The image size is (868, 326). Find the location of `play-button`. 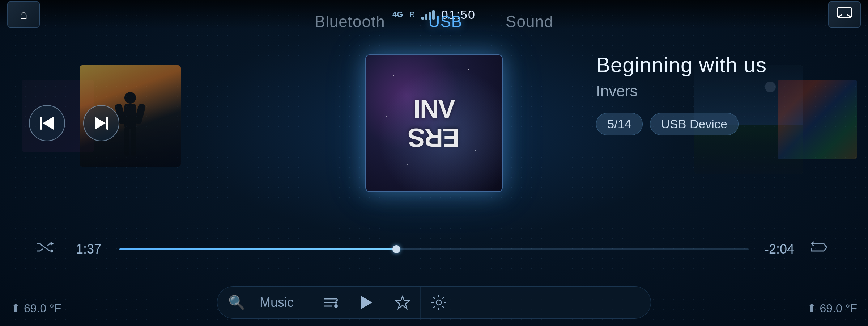

play-button is located at coordinates (366, 302).